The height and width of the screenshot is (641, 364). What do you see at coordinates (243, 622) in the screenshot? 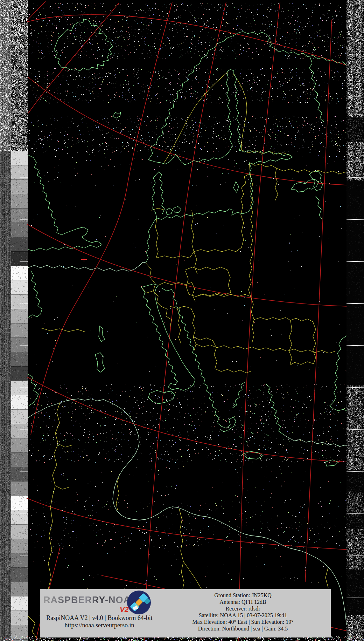
I see `info-line: Max Elevation: 40° East | Sun Elevation:…` at bounding box center [243, 622].